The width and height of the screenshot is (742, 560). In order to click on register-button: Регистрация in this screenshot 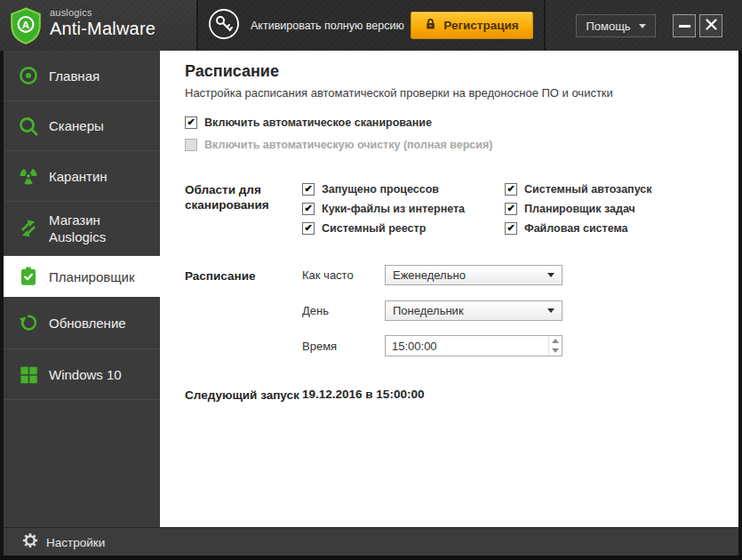, I will do `click(472, 25)`.